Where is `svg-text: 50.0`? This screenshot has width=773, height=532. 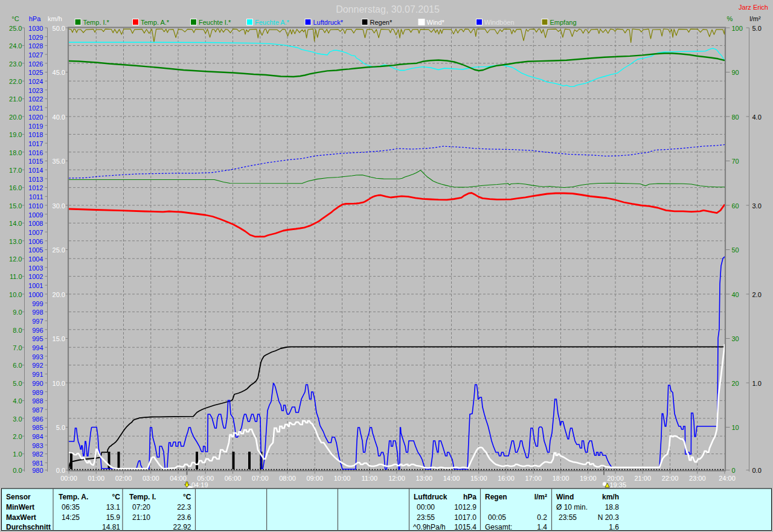
svg-text: 50.0 is located at coordinates (59, 28).